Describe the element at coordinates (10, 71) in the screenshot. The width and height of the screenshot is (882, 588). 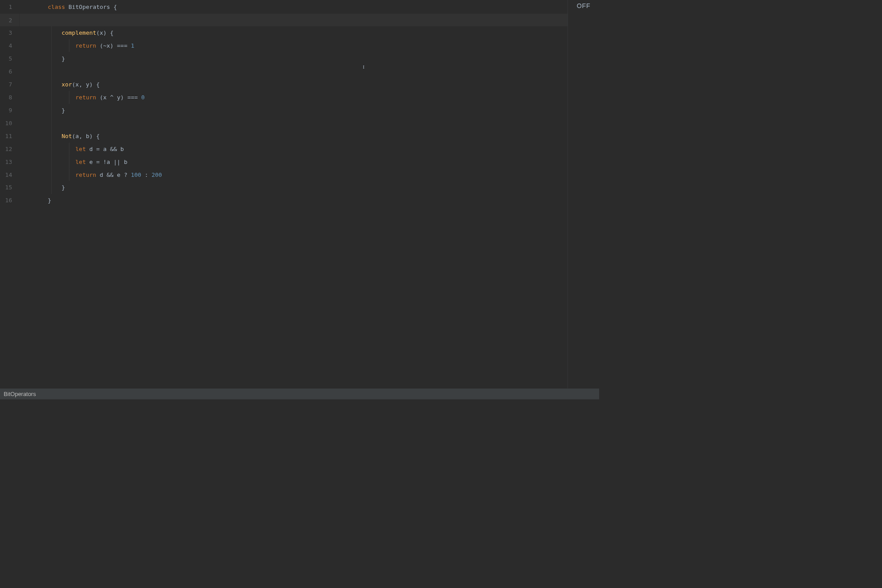
I see `line-number: 6` at that location.